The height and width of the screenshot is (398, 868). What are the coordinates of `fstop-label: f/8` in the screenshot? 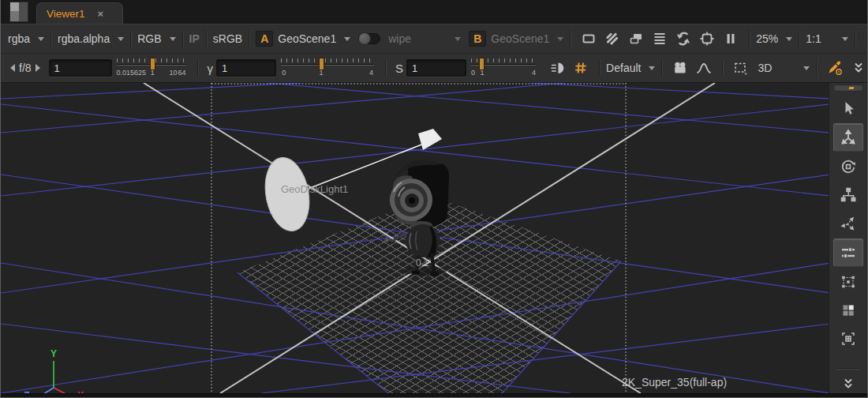 It's located at (25, 68).